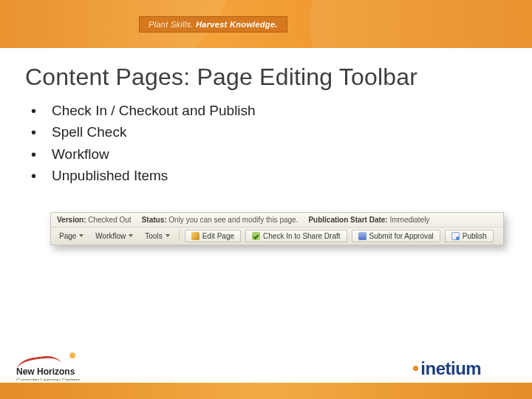 This screenshot has height=399, width=532. What do you see at coordinates (179, 236) in the screenshot?
I see `toolbar-separator` at bounding box center [179, 236].